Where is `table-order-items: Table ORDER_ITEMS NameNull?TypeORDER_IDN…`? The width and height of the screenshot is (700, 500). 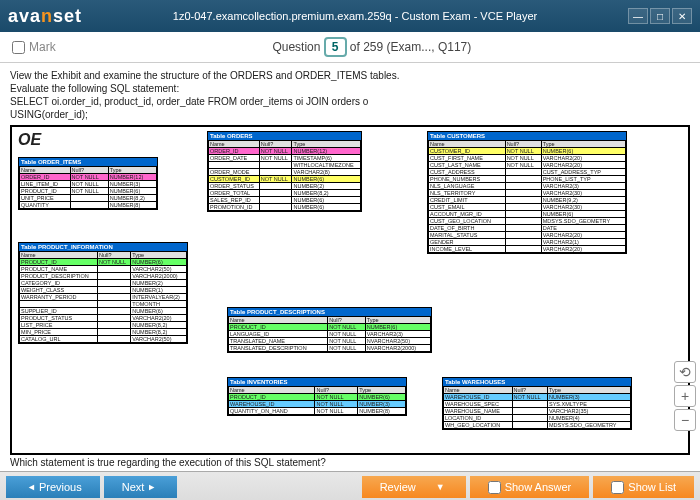
table-order-items: Table ORDER_ITEMS NameNull?TypeORDER_IDN… is located at coordinates (88, 184).